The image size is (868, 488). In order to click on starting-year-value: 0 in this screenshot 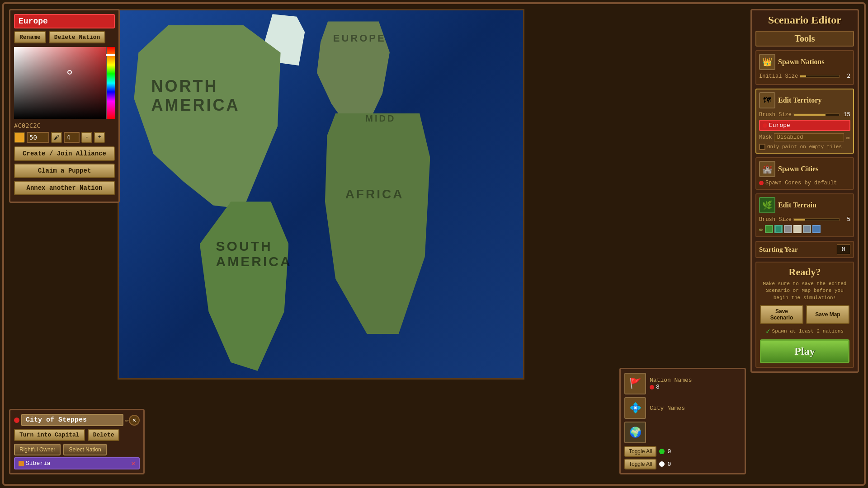, I will do `click(844, 249)`.